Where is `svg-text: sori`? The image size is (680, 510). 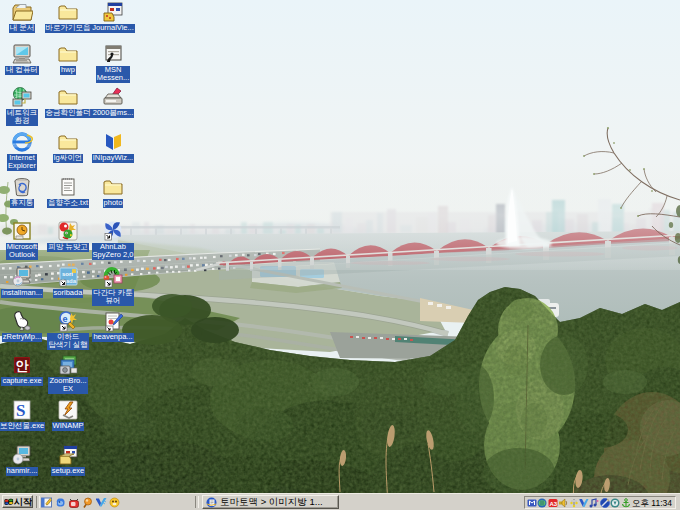 svg-text: sori is located at coordinates (68, 274).